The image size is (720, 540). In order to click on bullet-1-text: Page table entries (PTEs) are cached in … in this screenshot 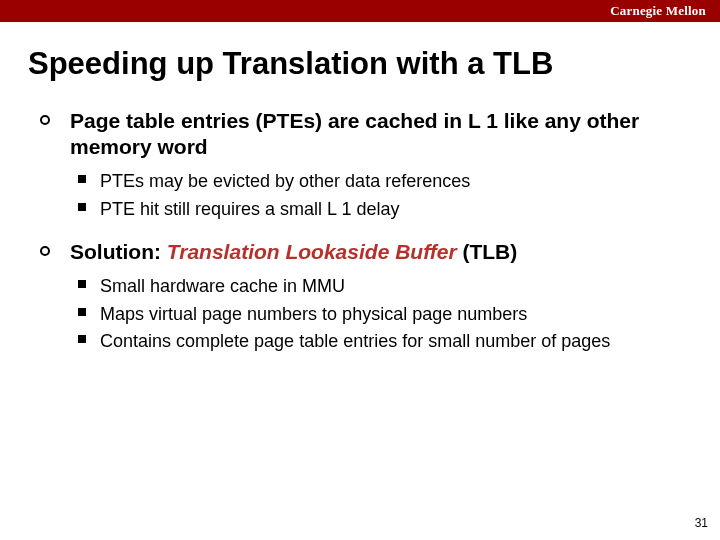, I will do `click(381, 134)`.